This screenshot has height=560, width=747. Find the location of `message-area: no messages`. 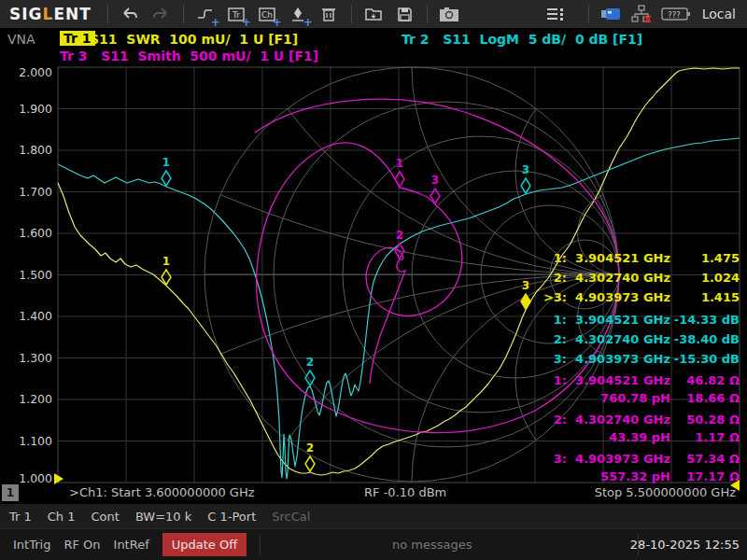

message-area: no messages is located at coordinates (432, 545).